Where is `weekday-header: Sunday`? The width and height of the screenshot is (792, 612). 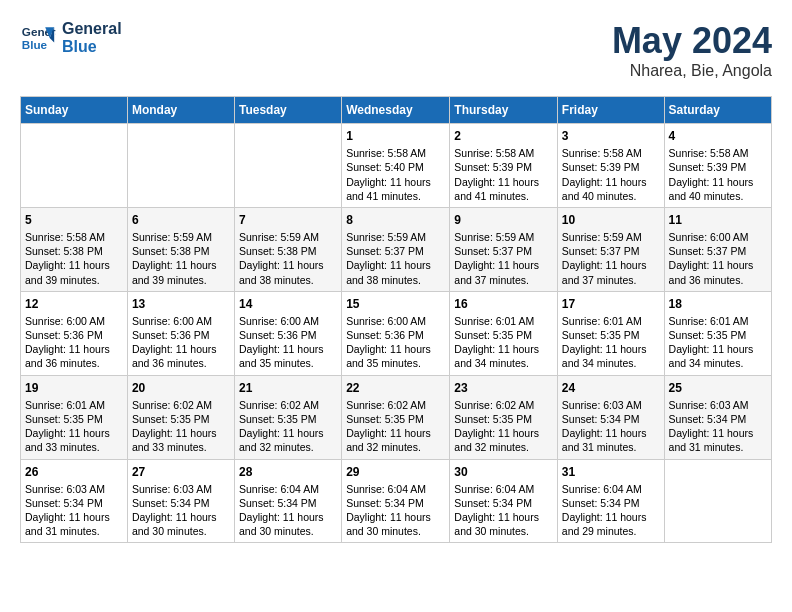 weekday-header: Sunday is located at coordinates (74, 110).